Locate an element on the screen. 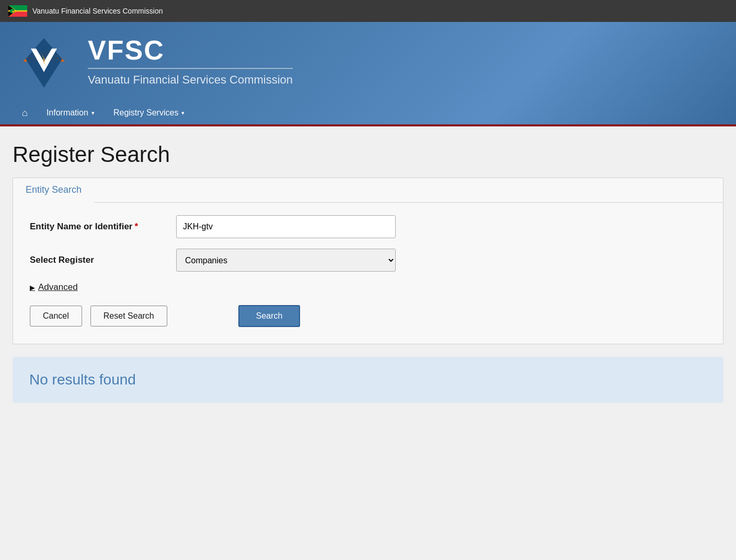 The height and width of the screenshot is (560, 736). entity-name-row: Entity Name or Identifier* is located at coordinates (368, 227).